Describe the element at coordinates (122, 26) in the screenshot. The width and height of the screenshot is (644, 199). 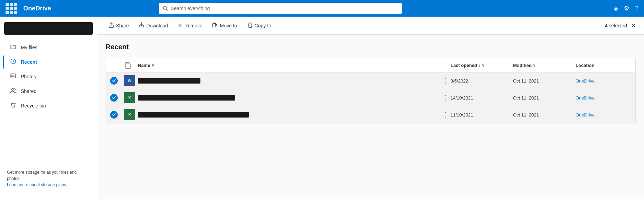
I see `share-label: Share` at that location.